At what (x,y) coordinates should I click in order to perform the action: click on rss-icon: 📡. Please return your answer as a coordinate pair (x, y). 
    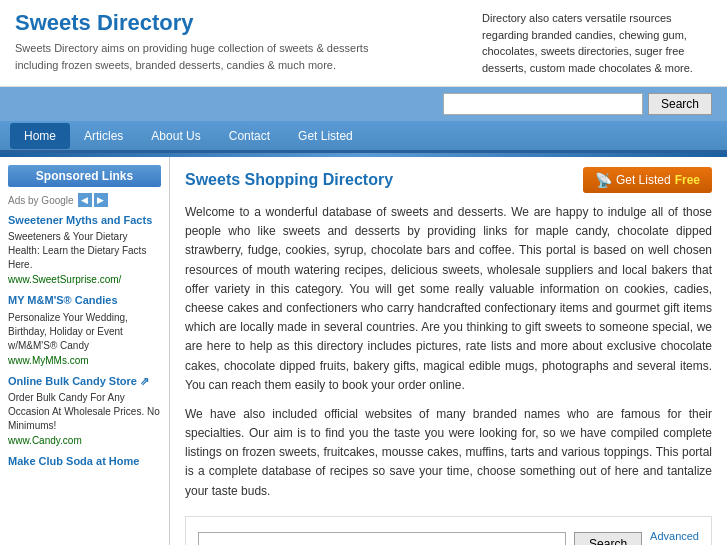
    Looking at the image, I should click on (604, 180).